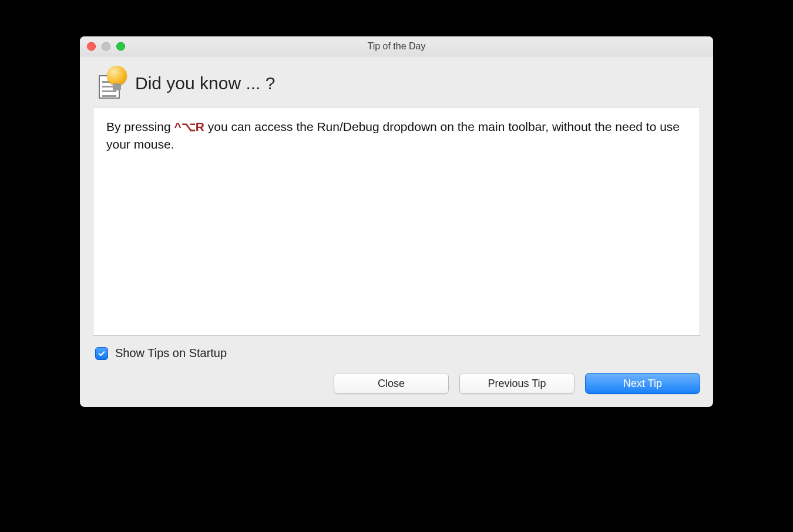 The width and height of the screenshot is (793, 532). Describe the element at coordinates (396, 370) in the screenshot. I see `dialog-footer: Show Tips on Startup Close Previous Tip …` at that location.